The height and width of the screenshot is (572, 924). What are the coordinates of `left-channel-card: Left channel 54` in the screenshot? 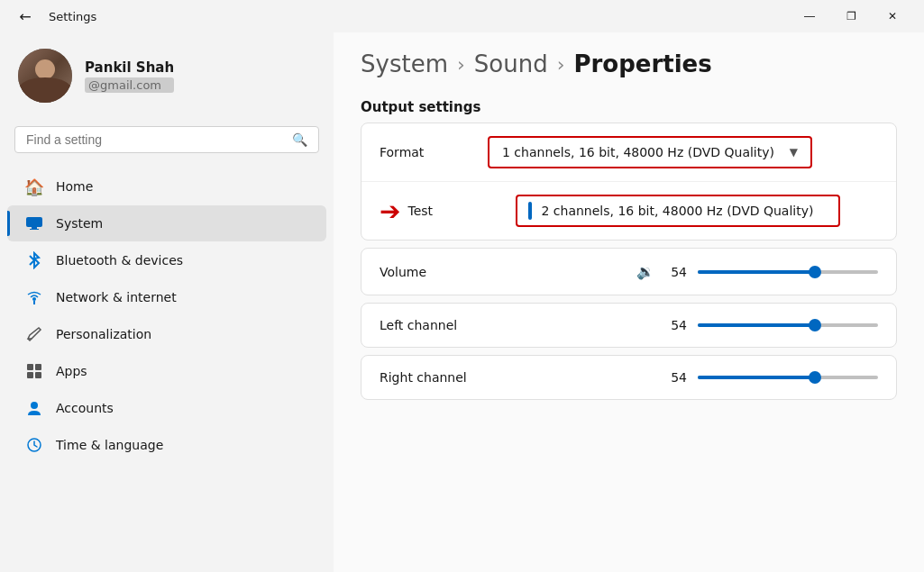 It's located at (629, 325).